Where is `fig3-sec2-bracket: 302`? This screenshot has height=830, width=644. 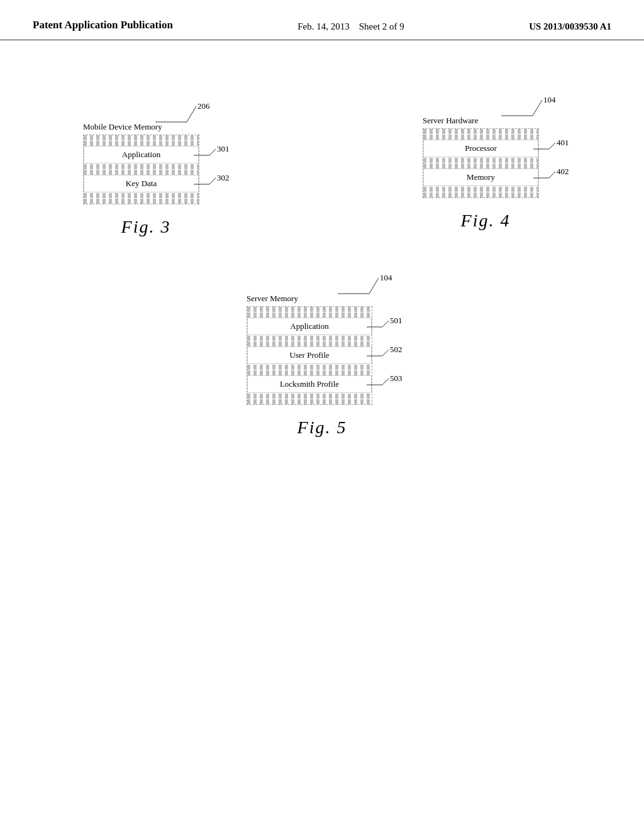
fig3-sec2-bracket: 302 is located at coordinates (219, 184).